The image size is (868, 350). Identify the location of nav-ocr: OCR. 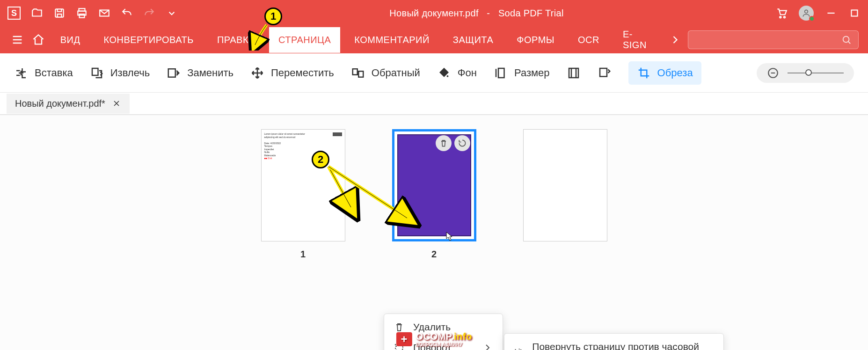
(589, 40).